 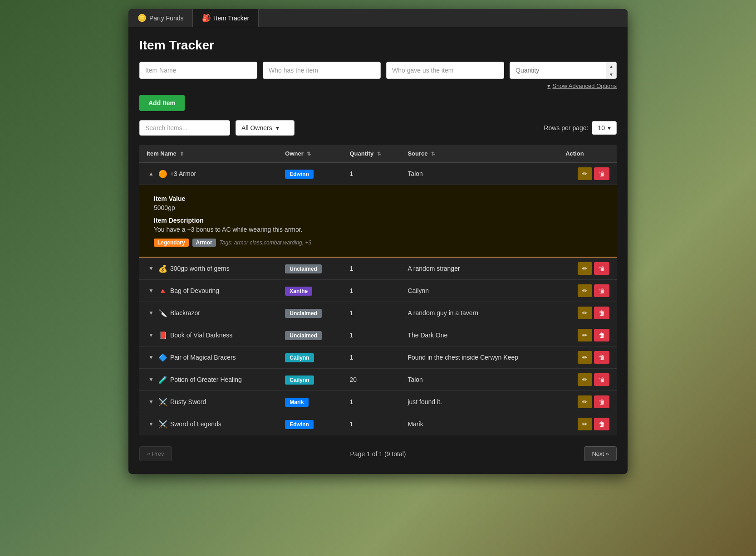 I want to click on item-icon: 🔺, so click(x=163, y=291).